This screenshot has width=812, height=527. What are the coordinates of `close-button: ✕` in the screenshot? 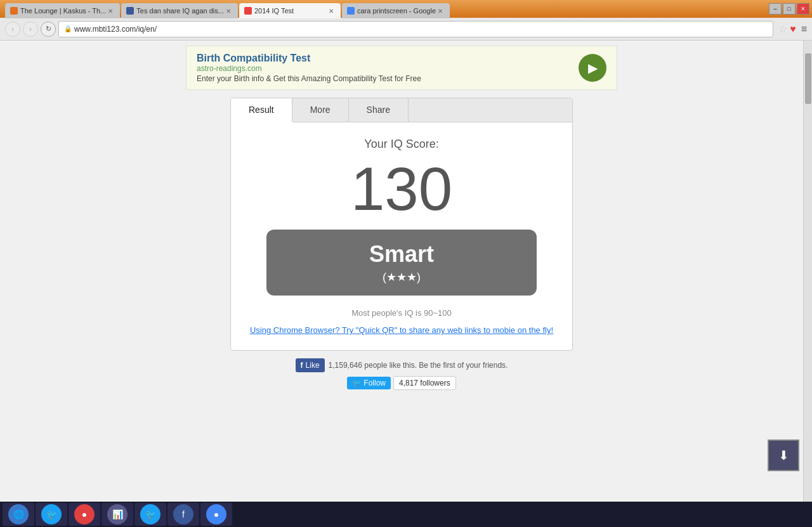 It's located at (803, 9).